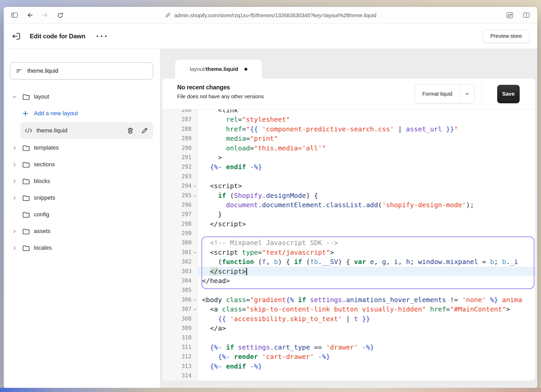 The height and width of the screenshot is (392, 541). Describe the element at coordinates (526, 15) in the screenshot. I see `split-view-icon` at that location.